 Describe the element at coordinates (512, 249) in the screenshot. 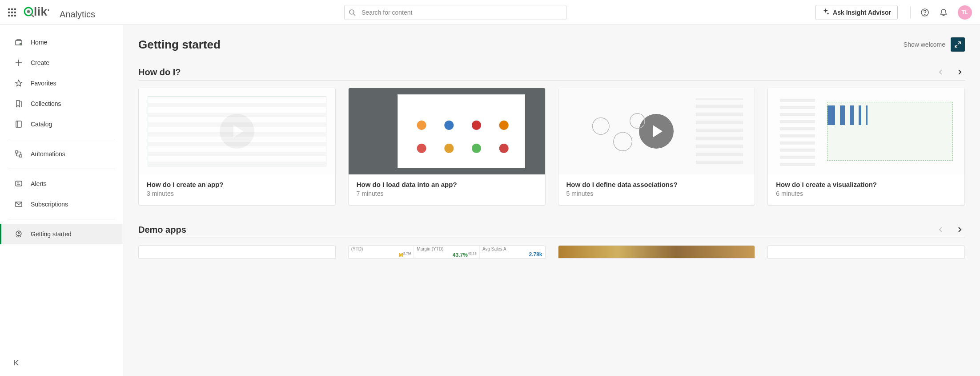

I see `metric-label: Avg Sales A` at that location.